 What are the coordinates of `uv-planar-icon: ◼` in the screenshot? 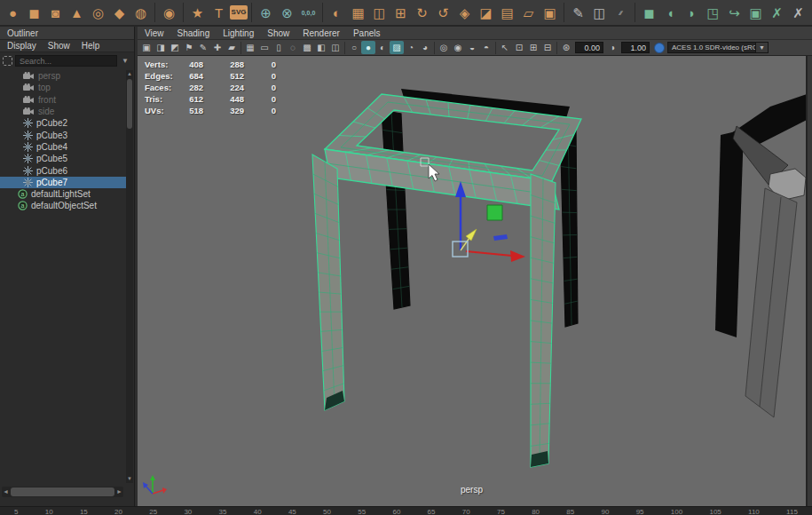 It's located at (650, 12).